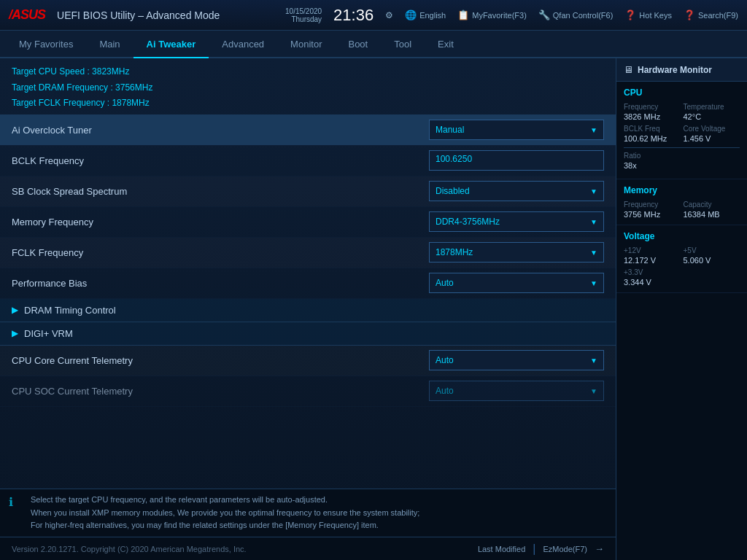 The height and width of the screenshot is (560, 747). I want to click on qfan-label: Qfan Control(F6), so click(584, 15).